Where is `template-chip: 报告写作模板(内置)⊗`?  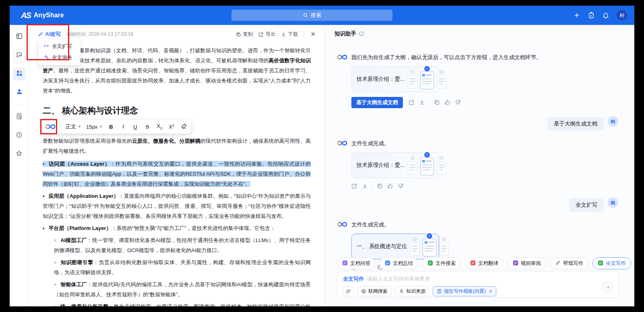 template-chip: 报告写作模板(内置)⊗ is located at coordinates (464, 291).